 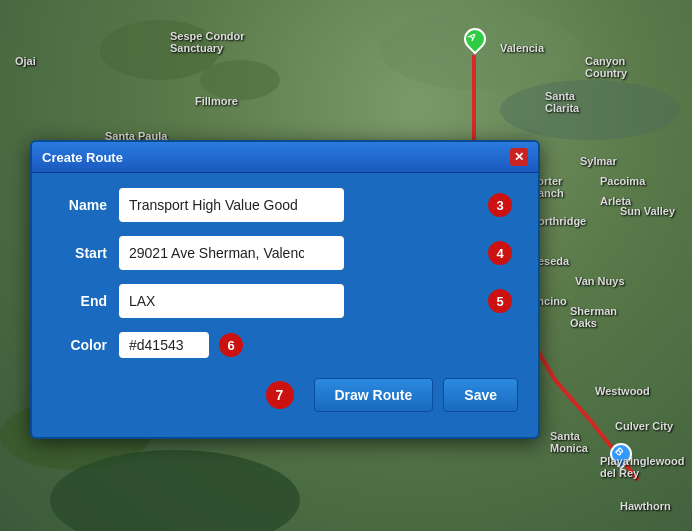 I want to click on end-row: End 5, so click(x=285, y=301).